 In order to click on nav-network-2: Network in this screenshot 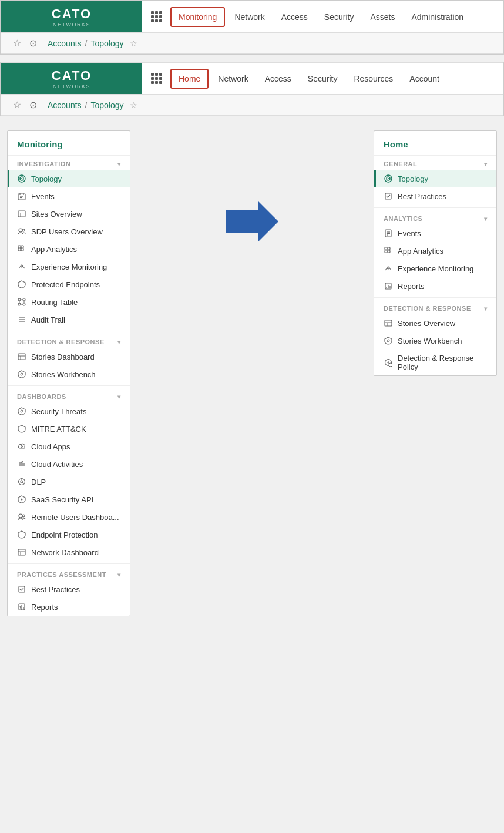, I will do `click(233, 79)`.